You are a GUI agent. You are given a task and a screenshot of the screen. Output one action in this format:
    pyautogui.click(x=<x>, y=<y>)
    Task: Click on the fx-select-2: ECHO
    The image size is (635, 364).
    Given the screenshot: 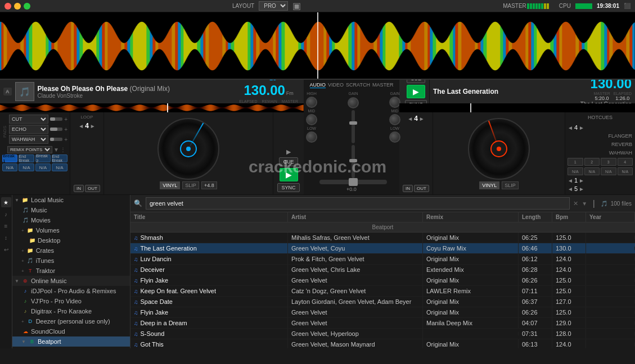 What is the action you would take?
    pyautogui.click(x=29, y=129)
    